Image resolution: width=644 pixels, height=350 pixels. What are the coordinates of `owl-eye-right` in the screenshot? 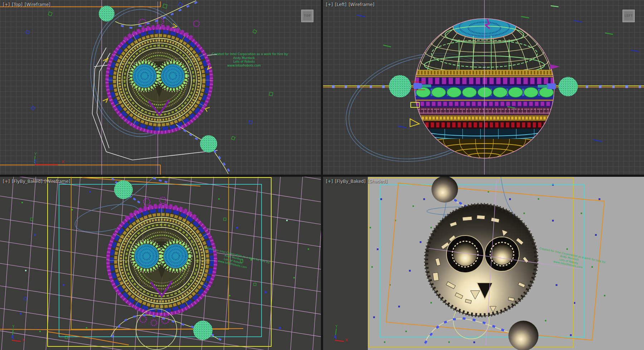 It's located at (502, 254).